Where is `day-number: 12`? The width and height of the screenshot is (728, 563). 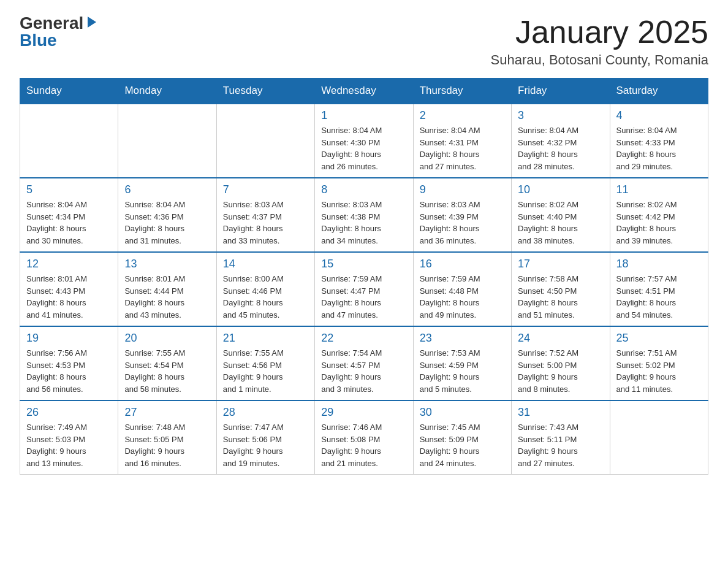
day-number: 12 is located at coordinates (69, 264).